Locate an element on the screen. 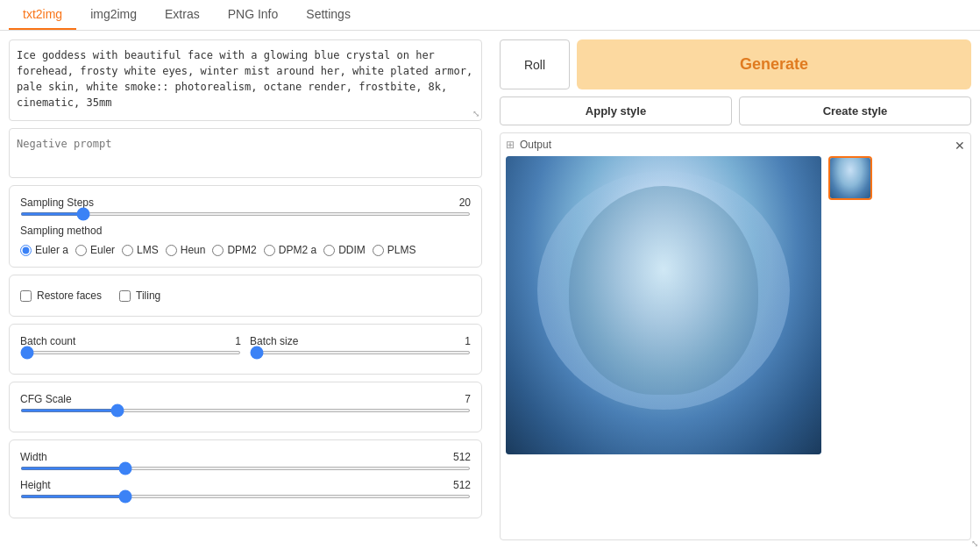 This screenshot has width=980, height=550. batch-size-row: Batch size 1 is located at coordinates (360, 345).